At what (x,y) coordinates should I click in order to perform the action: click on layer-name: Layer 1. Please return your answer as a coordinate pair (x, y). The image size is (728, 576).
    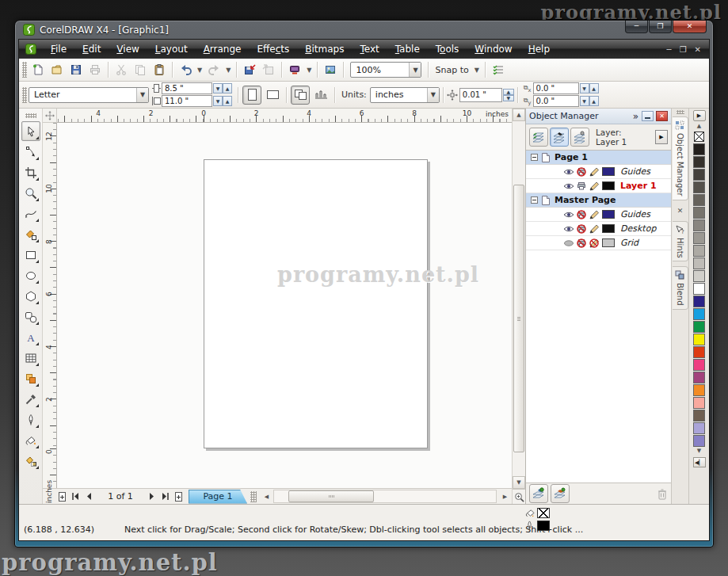
    Looking at the image, I should click on (638, 185).